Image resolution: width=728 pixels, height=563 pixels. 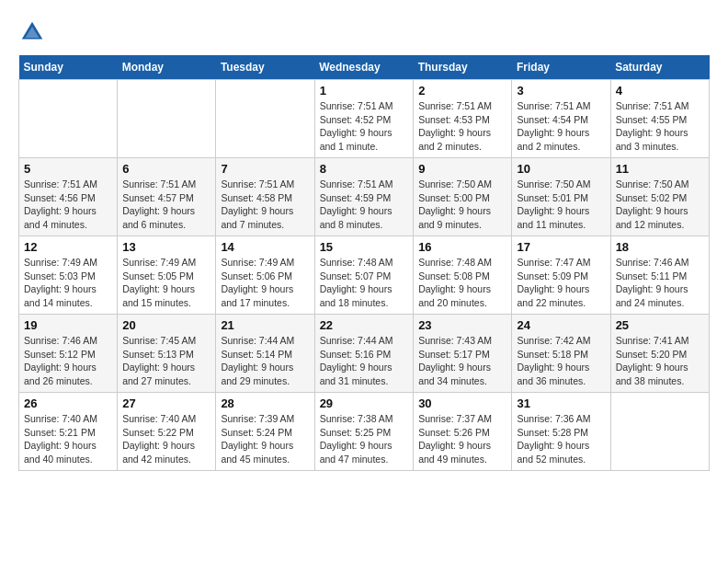 What do you see at coordinates (265, 247) in the screenshot?
I see `day-number: 14` at bounding box center [265, 247].